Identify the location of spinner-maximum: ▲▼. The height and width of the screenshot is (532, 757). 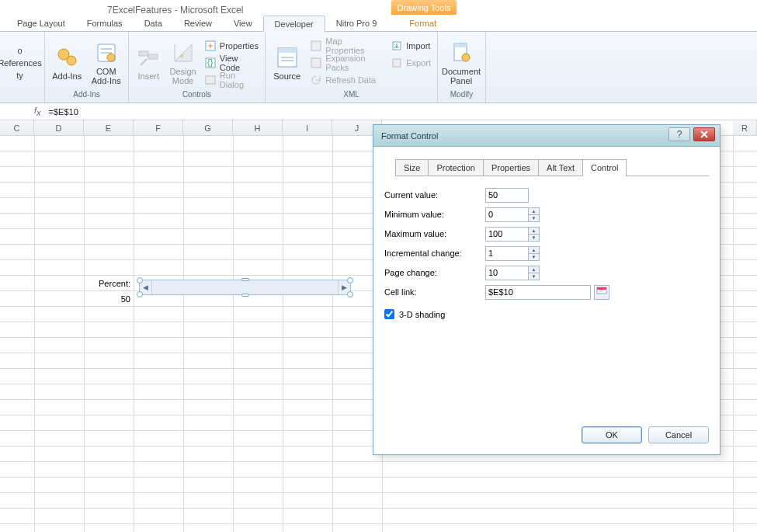
(534, 235).